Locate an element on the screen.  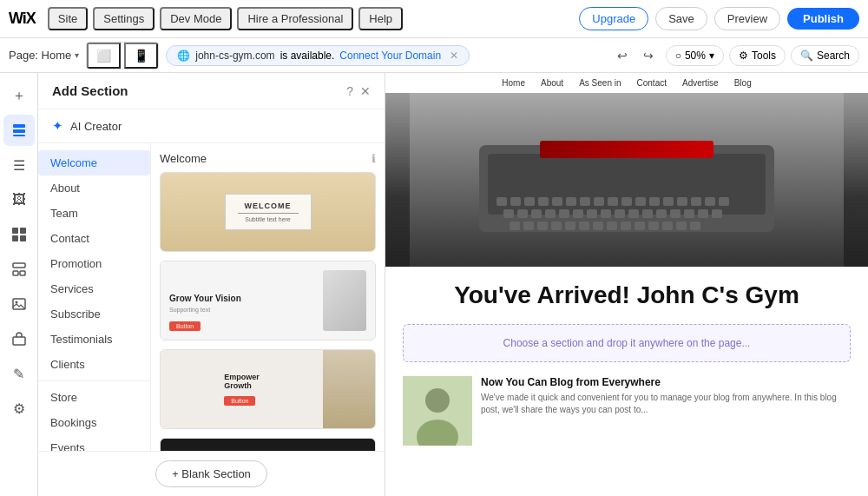
undo-button: ↩ is located at coordinates (622, 56).